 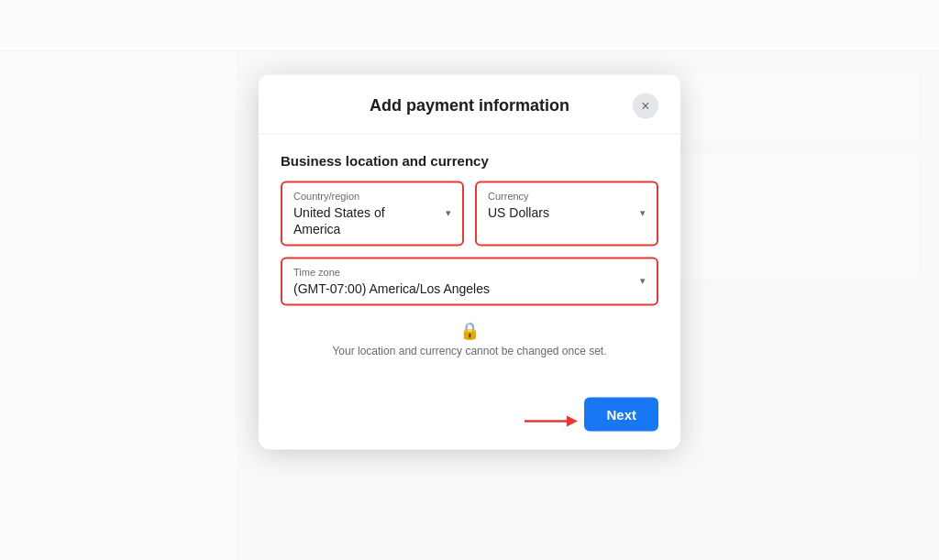 I want to click on modal-header: Add payment information ×, so click(x=470, y=104).